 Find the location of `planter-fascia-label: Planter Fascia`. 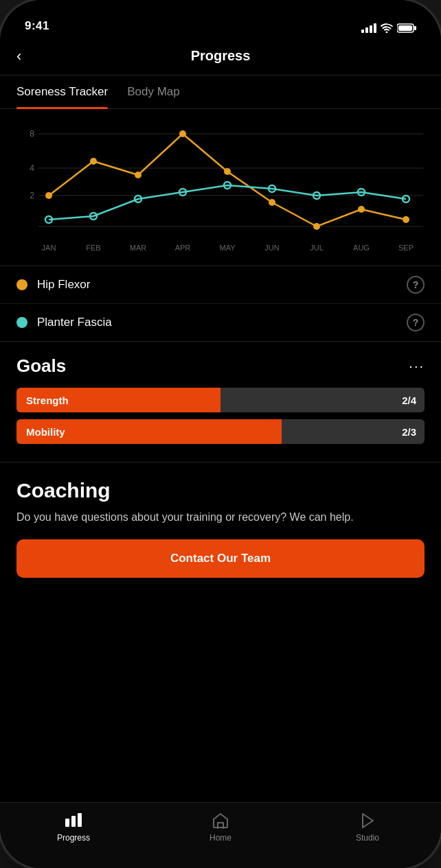

planter-fascia-label: Planter Fascia is located at coordinates (74, 322).